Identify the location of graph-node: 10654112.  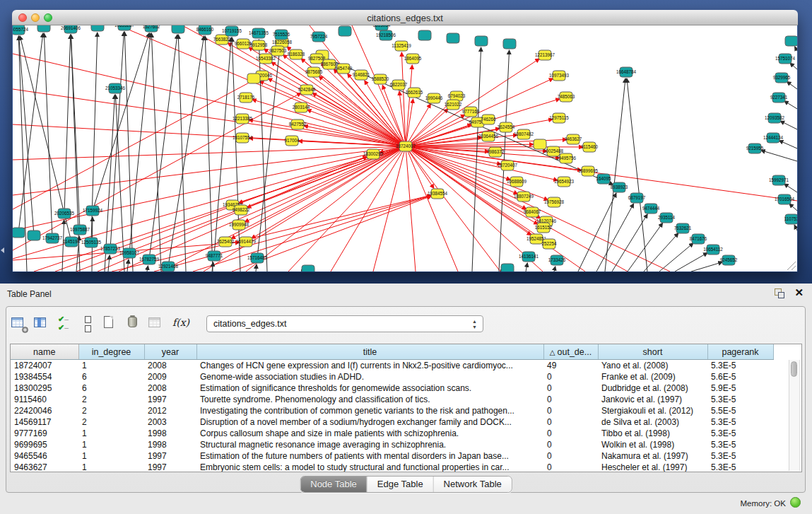
(713, 250).